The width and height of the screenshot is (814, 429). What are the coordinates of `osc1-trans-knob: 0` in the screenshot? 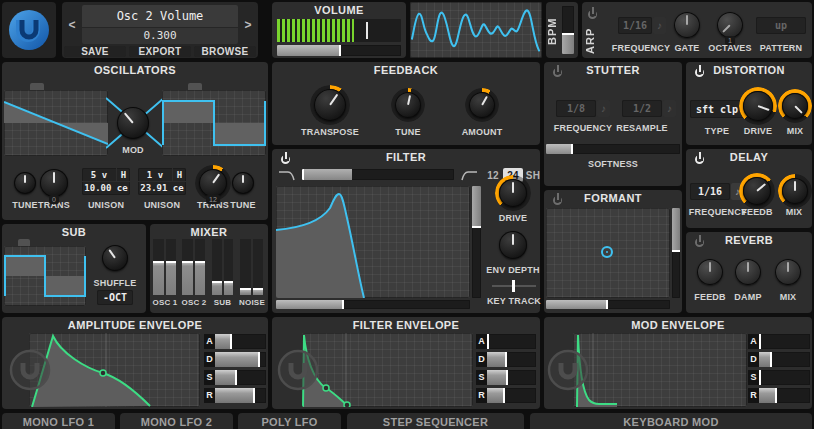 It's located at (54, 183).